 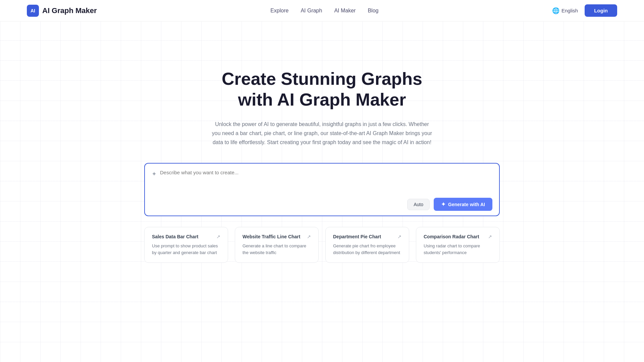 What do you see at coordinates (585, 11) in the screenshot?
I see `nav-right: 🌐 English Login` at bounding box center [585, 11].